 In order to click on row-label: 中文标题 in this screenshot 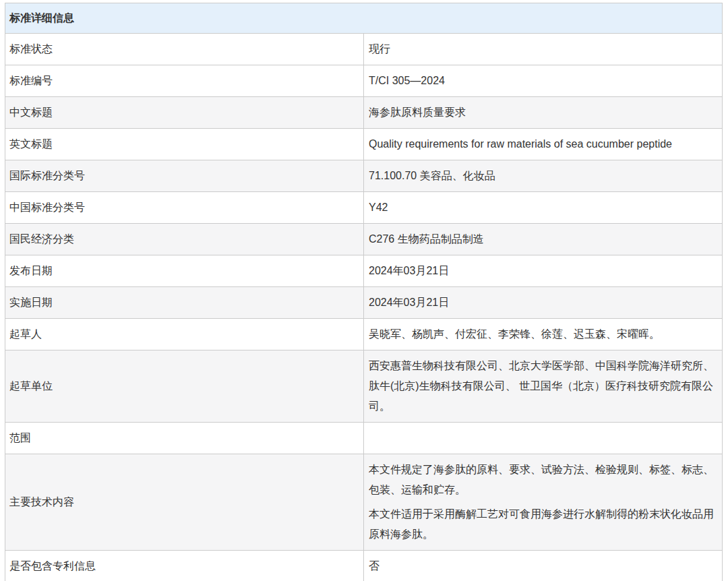, I will do `click(185, 113)`.